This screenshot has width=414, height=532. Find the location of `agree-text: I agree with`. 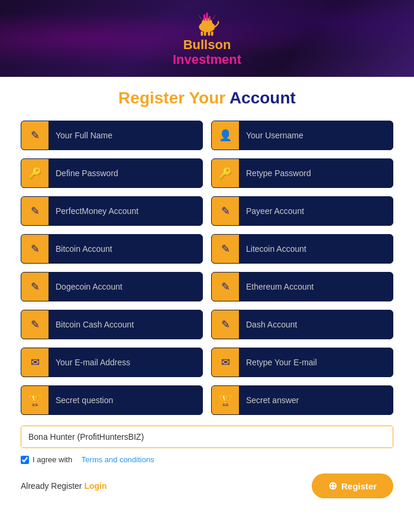

agree-text: I agree with is located at coordinates (52, 460).